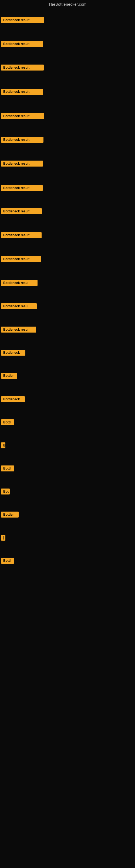  What do you see at coordinates (5, 492) in the screenshot?
I see `result-row: Bot` at bounding box center [5, 492].